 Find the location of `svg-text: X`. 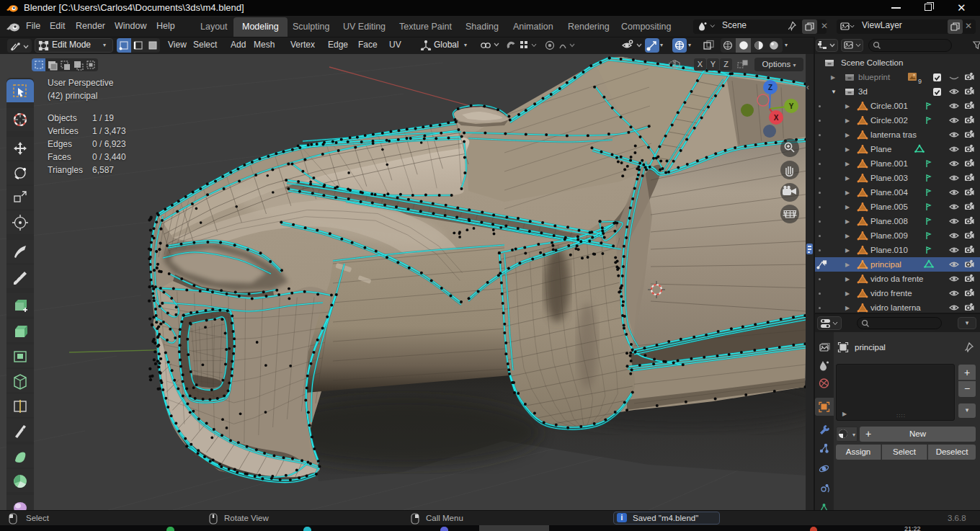

svg-text: X is located at coordinates (777, 118).